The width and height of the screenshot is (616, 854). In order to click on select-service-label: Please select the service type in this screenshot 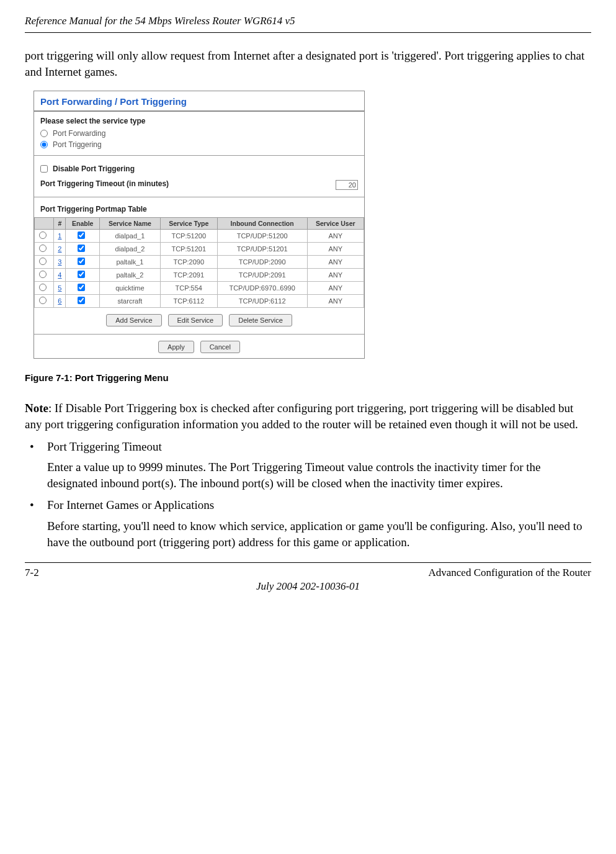, I will do `click(199, 121)`.